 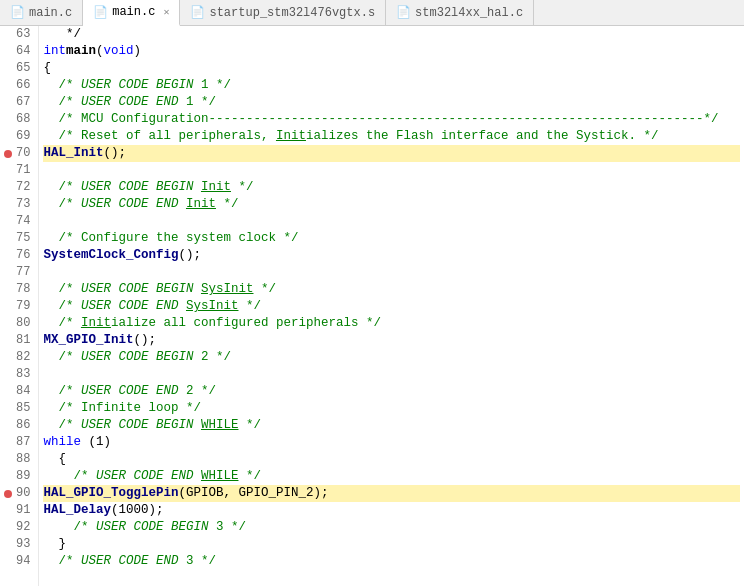 What do you see at coordinates (392, 476) in the screenshot?
I see `code-line-89: /* USER CODE END WHILE */` at bounding box center [392, 476].